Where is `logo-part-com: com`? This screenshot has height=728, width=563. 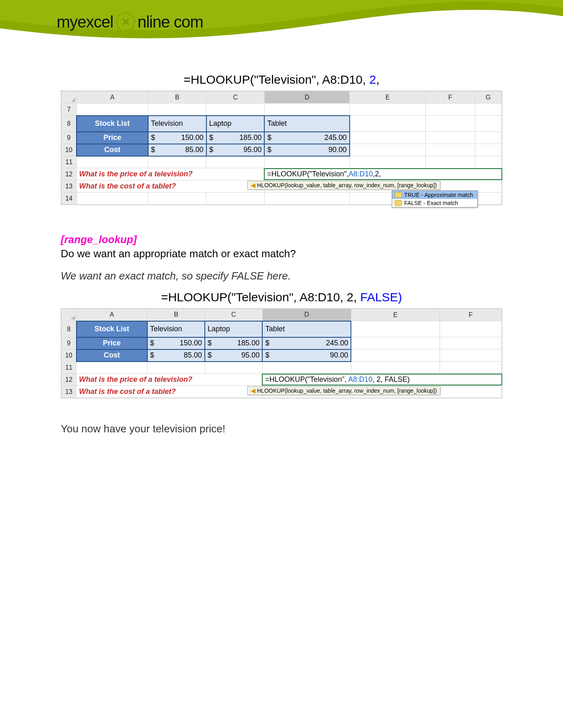 logo-part-com: com is located at coordinates (189, 22).